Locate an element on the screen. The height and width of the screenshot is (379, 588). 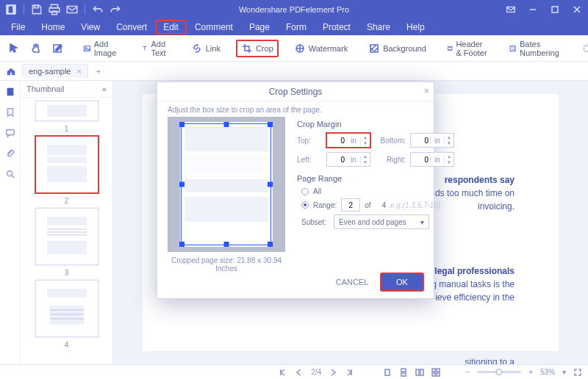
header-footer-button: Header & Footer is located at coordinates (467, 48).